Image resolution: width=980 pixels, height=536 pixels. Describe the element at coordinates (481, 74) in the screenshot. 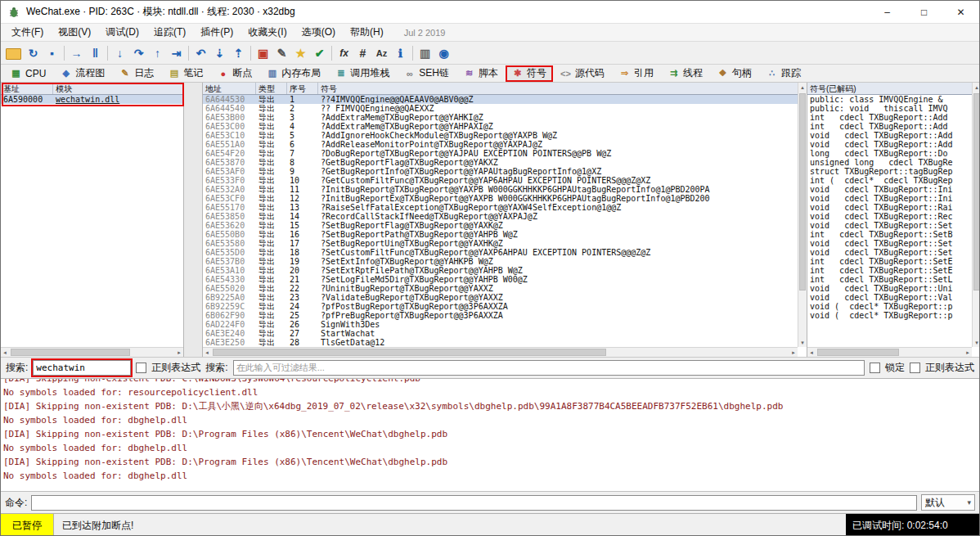

I see `tab-script: ≋脚本` at that location.